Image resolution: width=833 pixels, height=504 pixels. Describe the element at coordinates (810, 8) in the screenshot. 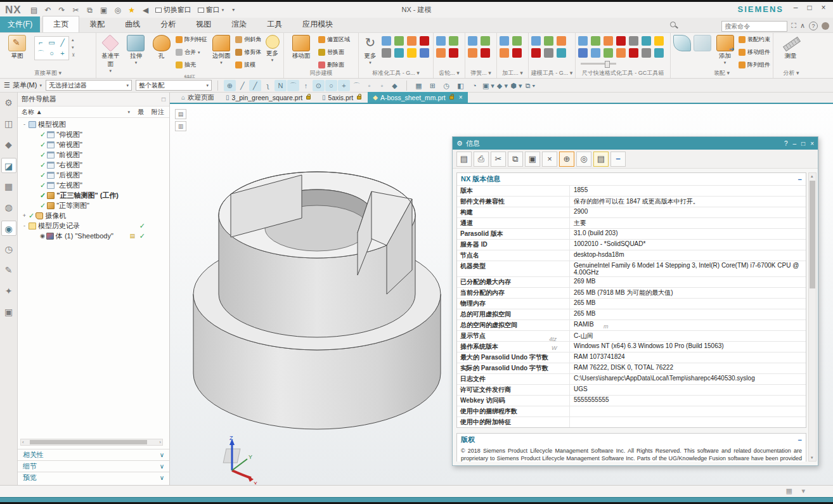

I see `maximize-button: □` at that location.